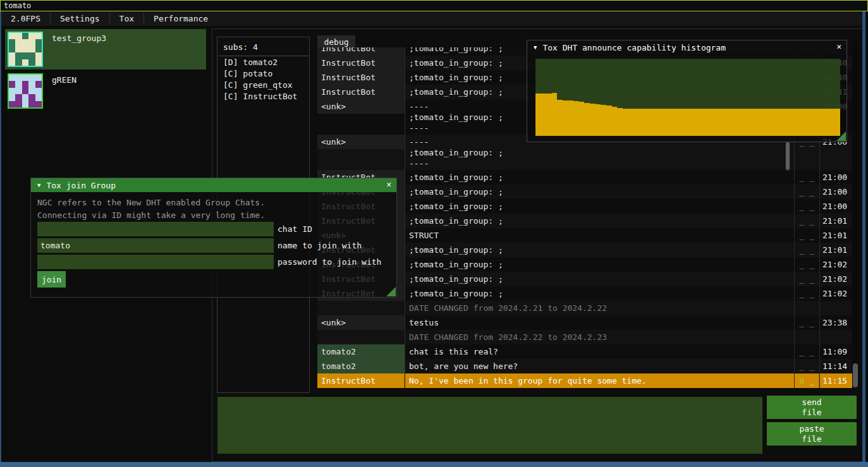 The width and height of the screenshot is (868, 467). What do you see at coordinates (855, 375) in the screenshot?
I see `chat-scrollbar-thumb` at bounding box center [855, 375].